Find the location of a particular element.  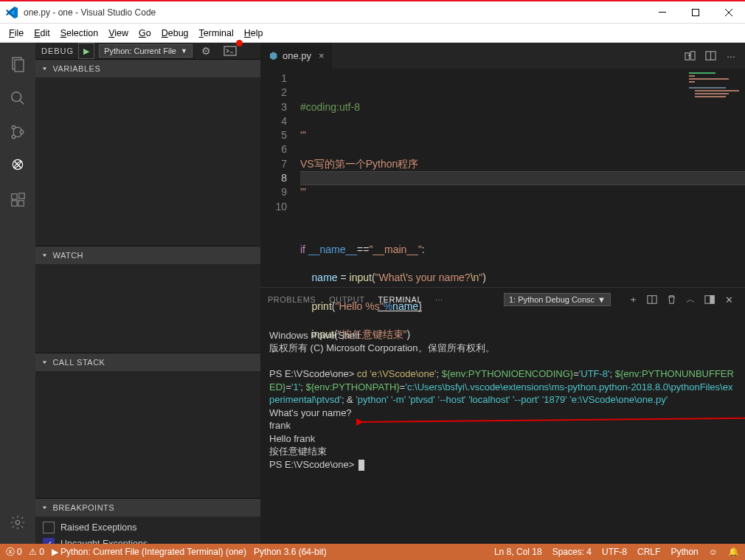

debug-toolbar: DEBUG ▶ Python: Current File▼ ⚙ is located at coordinates (148, 51).